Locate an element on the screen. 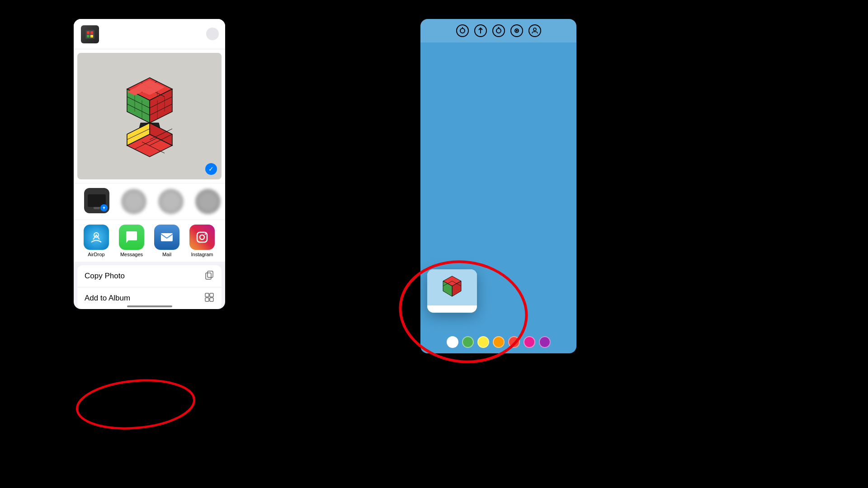  action-list: Copy Photo Add to Album is located at coordinates (149, 287).